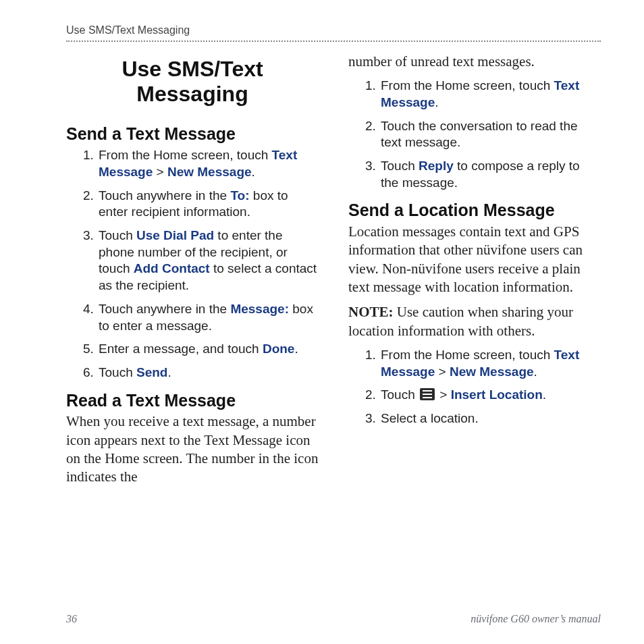 This screenshot has height=644, width=644. I want to click on list-item: Touch the conversation to read the text …, so click(490, 135).